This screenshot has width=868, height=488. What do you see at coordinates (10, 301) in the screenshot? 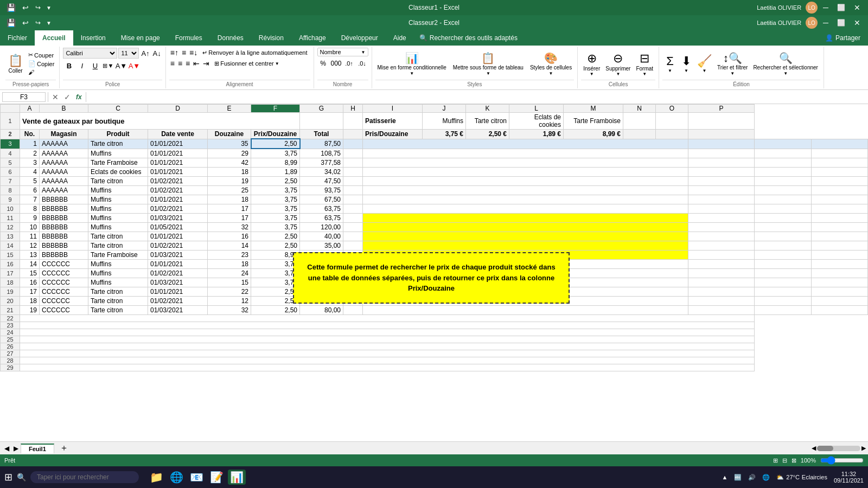
I see `row-20-header: 20` at bounding box center [10, 301].